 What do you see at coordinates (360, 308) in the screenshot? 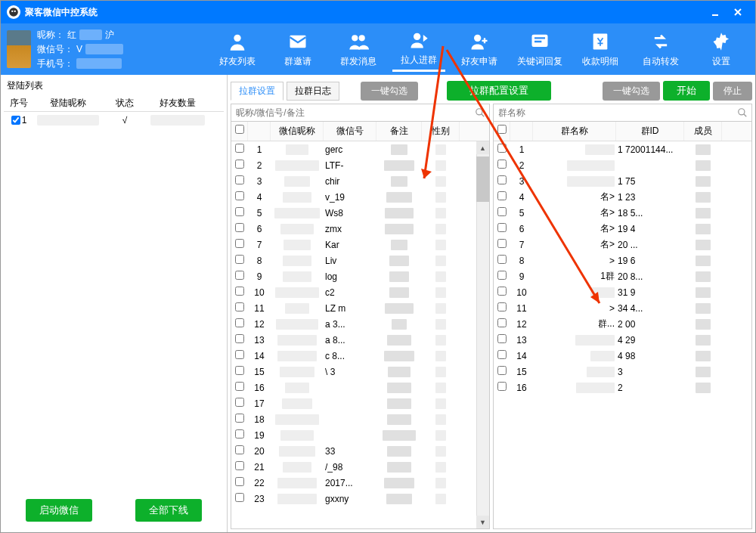
I see `friend-row: 11LZ m` at bounding box center [360, 308].